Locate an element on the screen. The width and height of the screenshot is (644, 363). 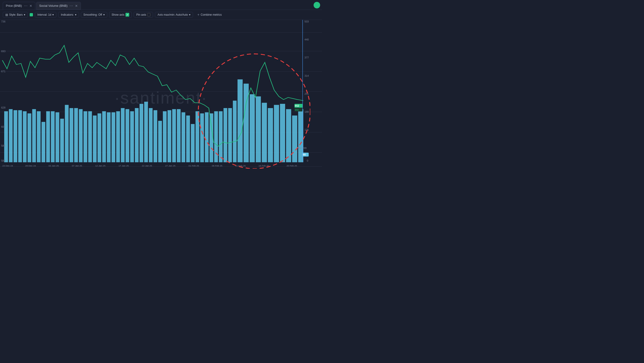
style-selector: ▤ Style: Bars ▾ is located at coordinates (15, 15).